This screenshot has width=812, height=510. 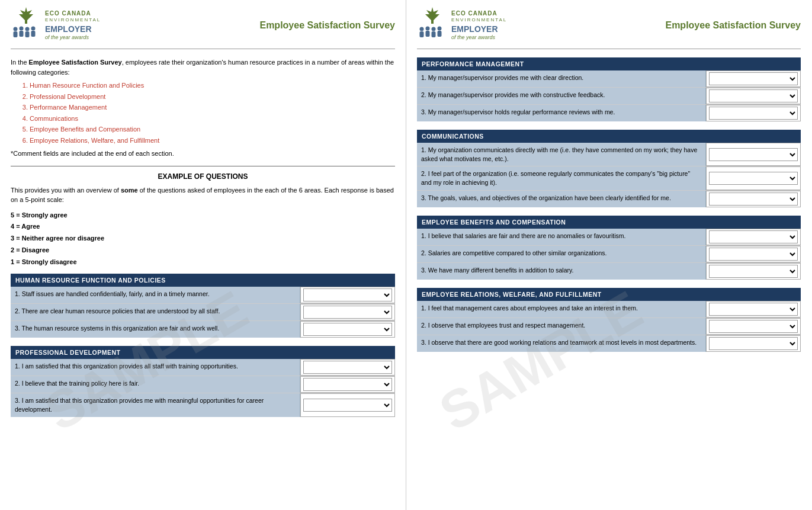 What do you see at coordinates (203, 216) in the screenshot?
I see `scale-item: 5 = Strongly agree` at bounding box center [203, 216].